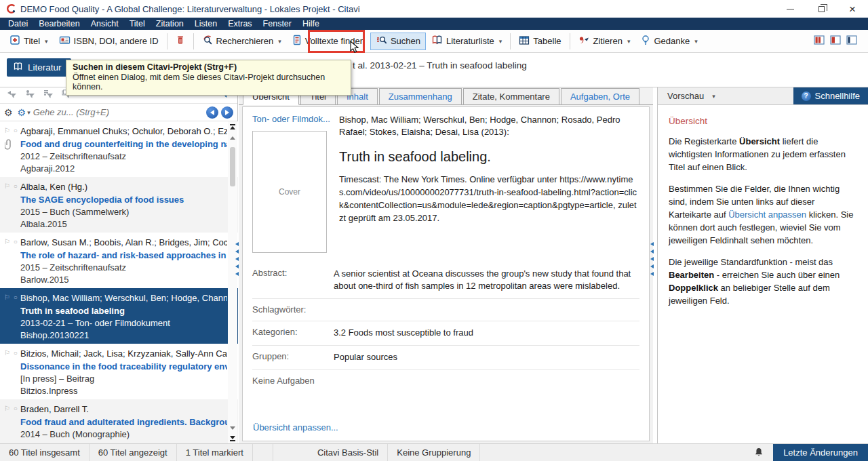 Image resolution: width=868 pixels, height=461 pixels. Describe the element at coordinates (119, 149) in the screenshot. I see `list-item: ⚐ ○ Agbaraji, Emmanuel Chuks; Ochulor, D…` at that location.